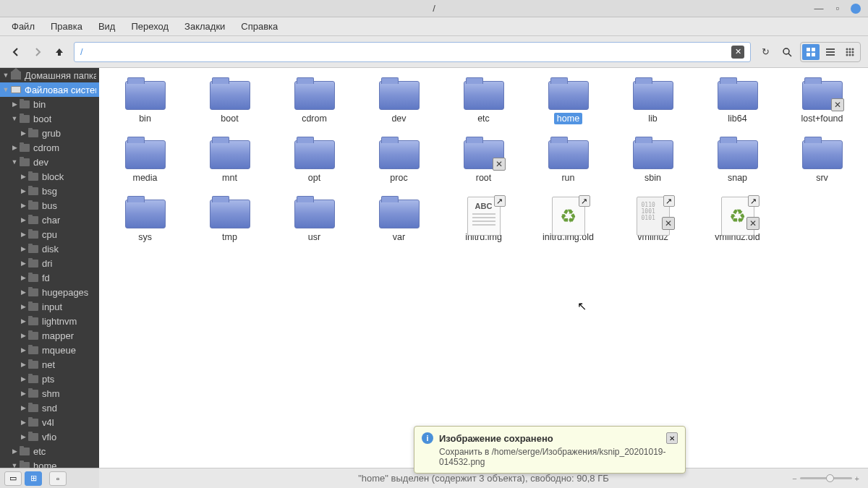 This screenshot has width=868, height=488. Describe the element at coordinates (49, 379) in the screenshot. I see `tree-item-pts: ▶pts` at that location.